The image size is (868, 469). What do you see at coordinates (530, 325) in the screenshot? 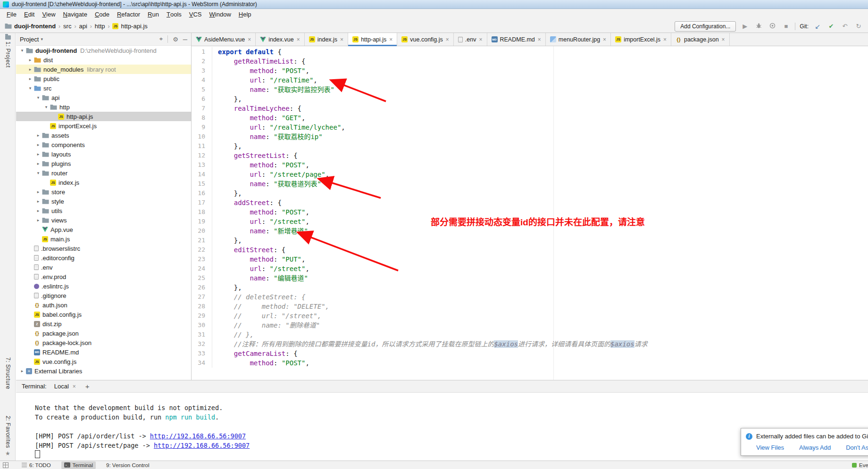
I see `code-line: 30 // name: "删除巷道"` at bounding box center [530, 325].